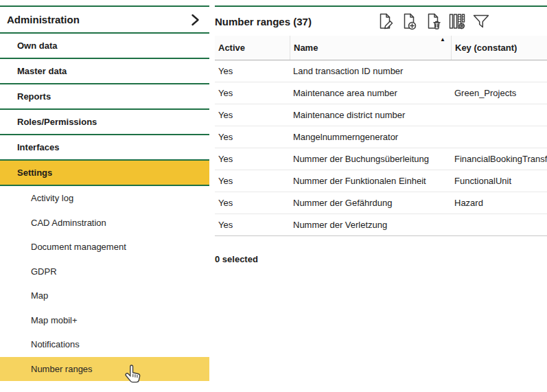  What do you see at coordinates (371, 203) in the screenshot?
I see `cell-name: Nummer der Gefährdung` at bounding box center [371, 203].